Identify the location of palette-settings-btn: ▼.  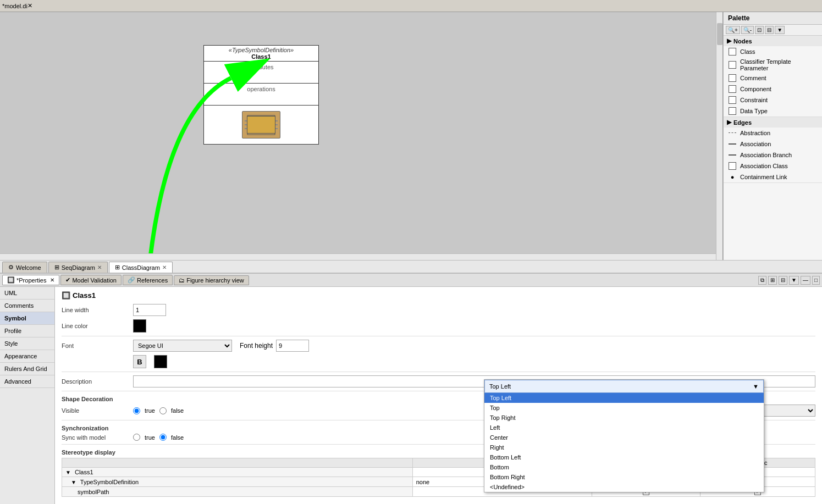
(780, 30).